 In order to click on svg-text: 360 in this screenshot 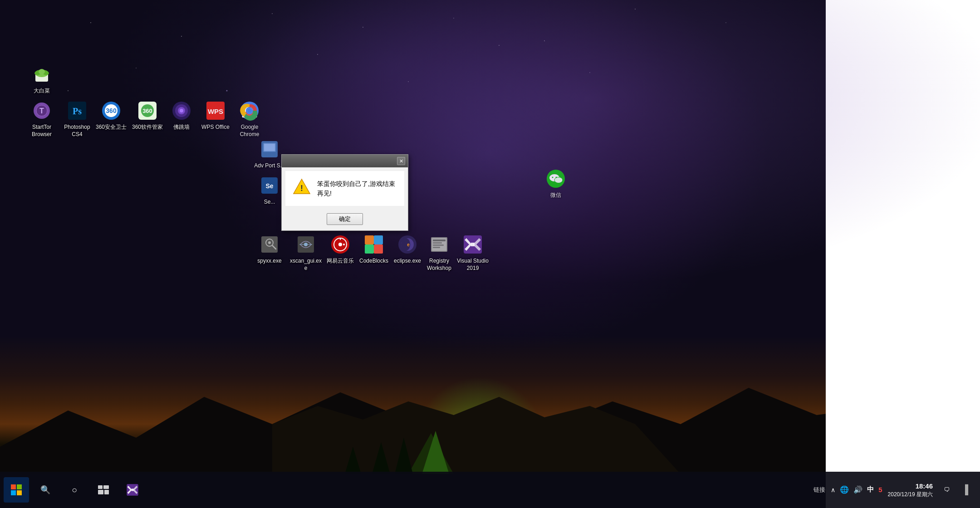, I will do `click(111, 111)`.